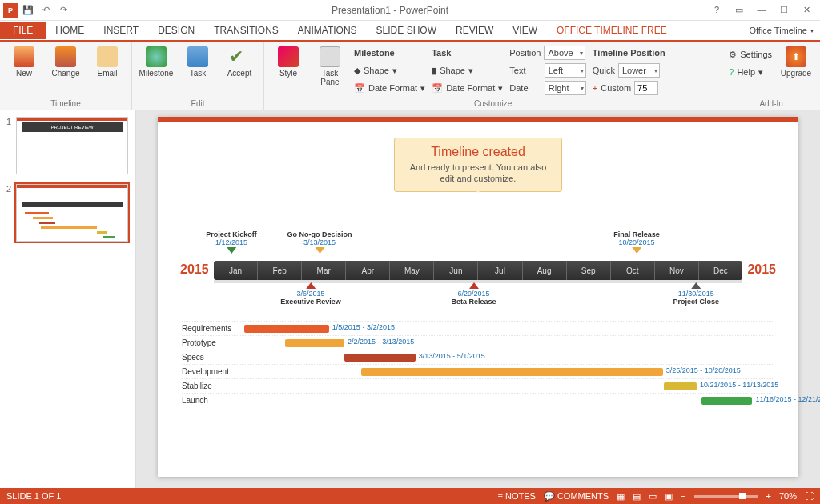 The image size is (820, 504). What do you see at coordinates (22, 30) in the screenshot?
I see `tab-file: FILE` at bounding box center [22, 30].